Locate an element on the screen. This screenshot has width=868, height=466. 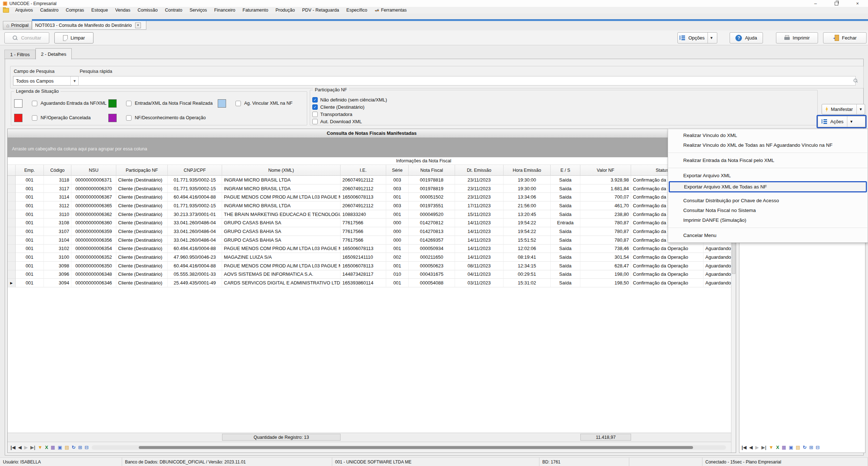
tab-filtros: 1 - Filtros is located at coordinates (20, 54).